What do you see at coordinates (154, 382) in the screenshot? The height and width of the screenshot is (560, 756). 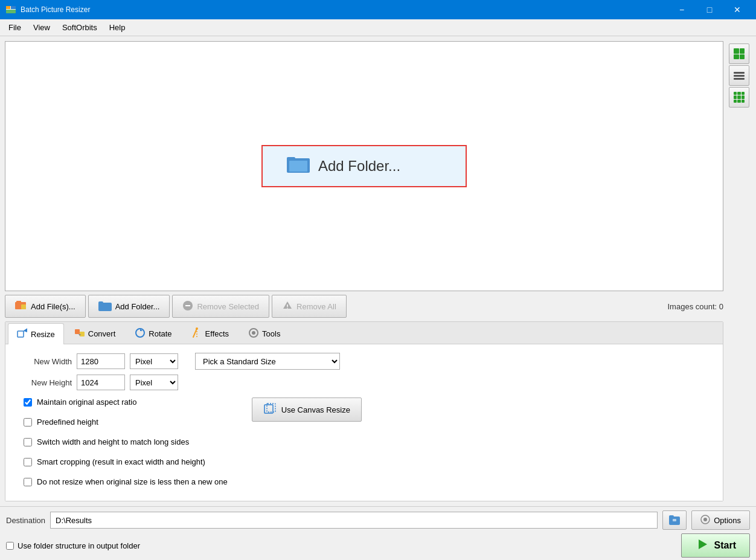 I see `height-unit-select: Pixel Percent Inch Cm` at bounding box center [154, 382].